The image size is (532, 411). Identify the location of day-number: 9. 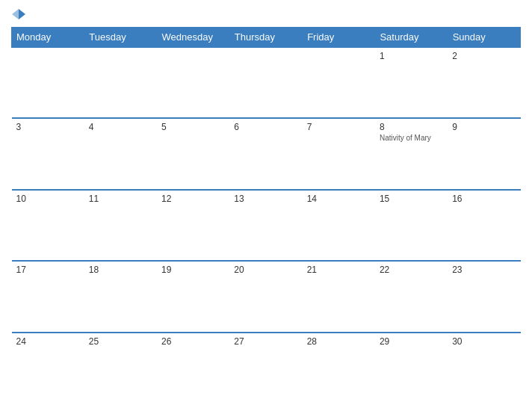
(484, 127).